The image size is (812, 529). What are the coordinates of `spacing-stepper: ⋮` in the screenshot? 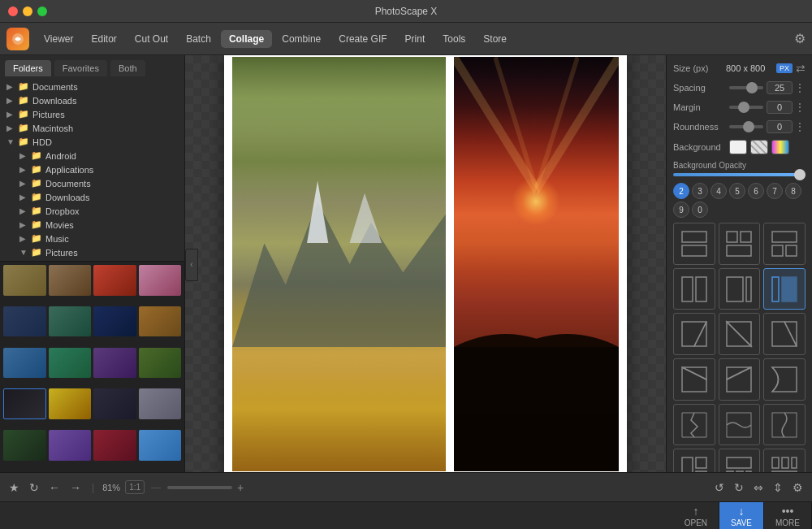 It's located at (800, 88).